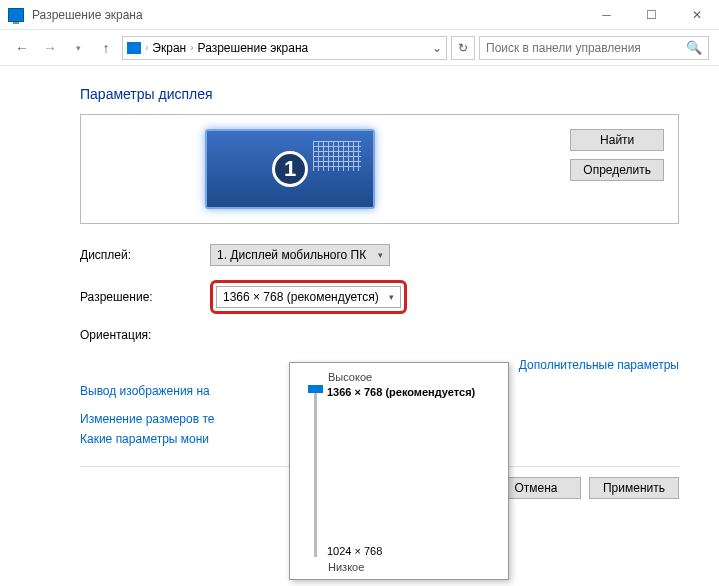 This screenshot has height=586, width=719. What do you see at coordinates (301, 297) in the screenshot?
I see `resolution-value: 1366 × 768 (рекомендуется)` at bounding box center [301, 297].